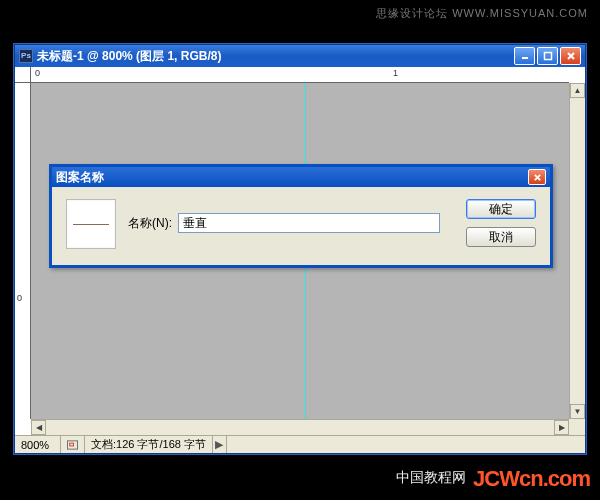  Describe the element at coordinates (149, 444) in the screenshot. I see `doc-info: 文档:126 字节/168 字节` at that location.